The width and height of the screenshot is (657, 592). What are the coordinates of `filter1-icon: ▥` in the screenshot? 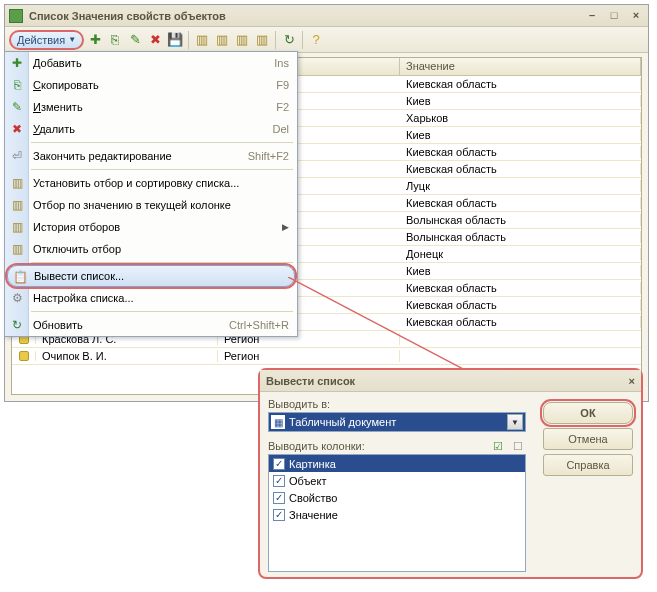 It's located at (202, 40).